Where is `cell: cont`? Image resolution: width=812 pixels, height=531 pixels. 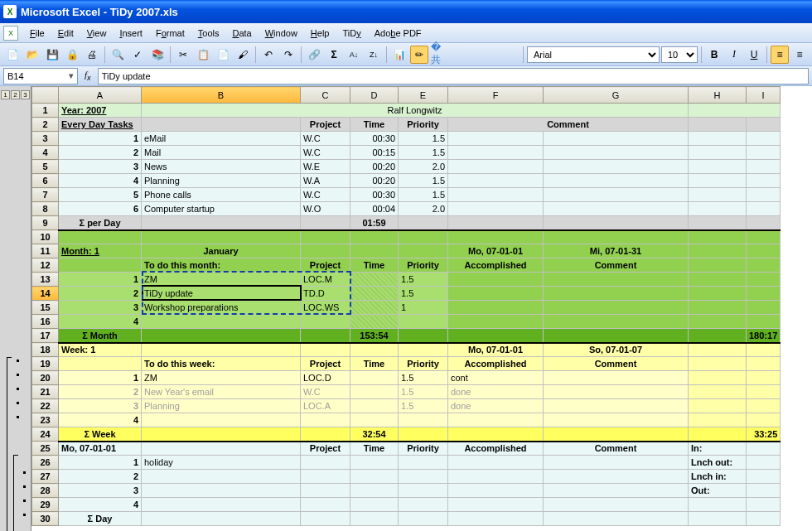 cell: cont is located at coordinates (495, 378).